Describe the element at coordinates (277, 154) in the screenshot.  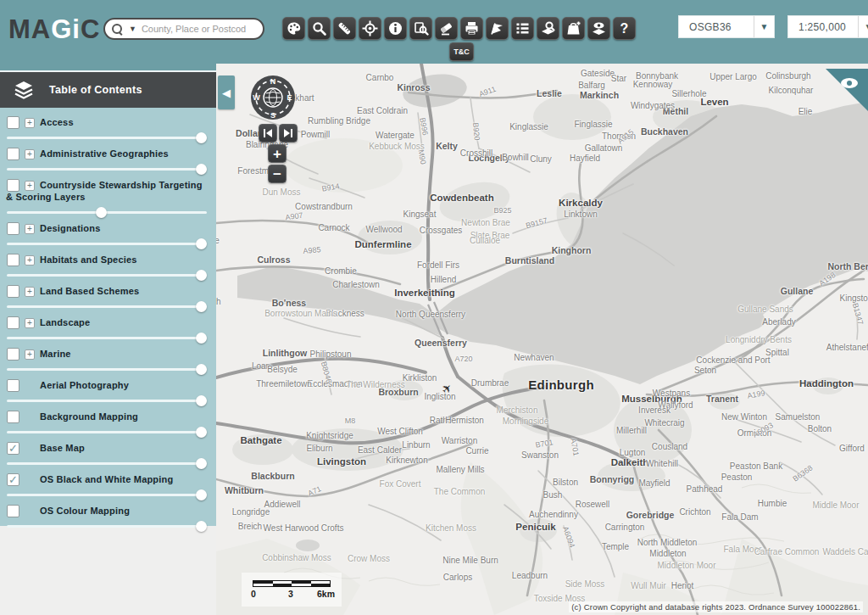
I see `zoom-in-button: +` at that location.